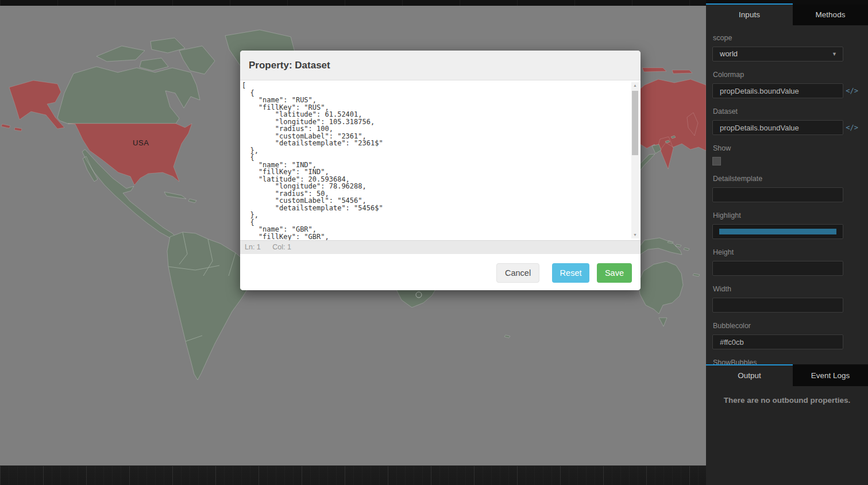 The image size is (868, 485). Describe the element at coordinates (635, 86) in the screenshot. I see `scroll-up-icon: ▲` at that location.